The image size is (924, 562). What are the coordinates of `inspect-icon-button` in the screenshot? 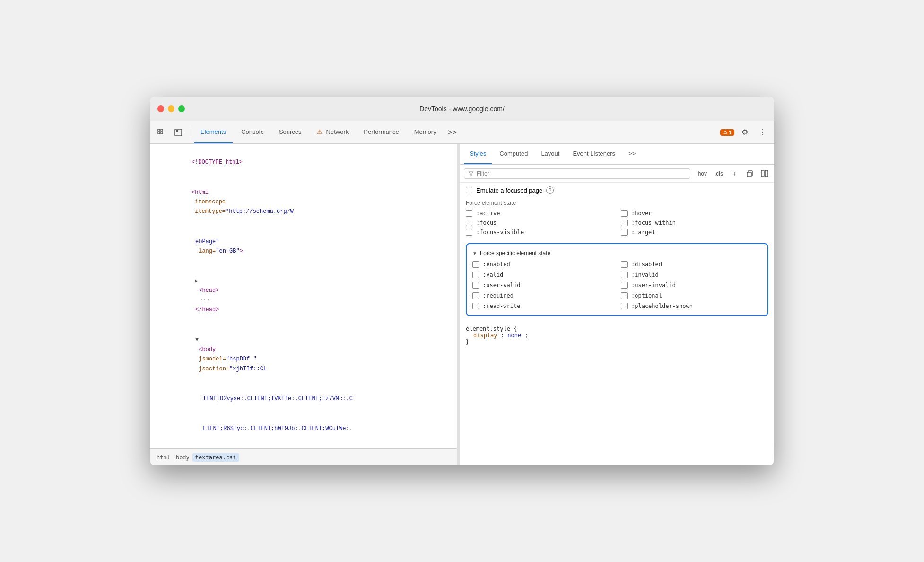 It's located at (178, 132).